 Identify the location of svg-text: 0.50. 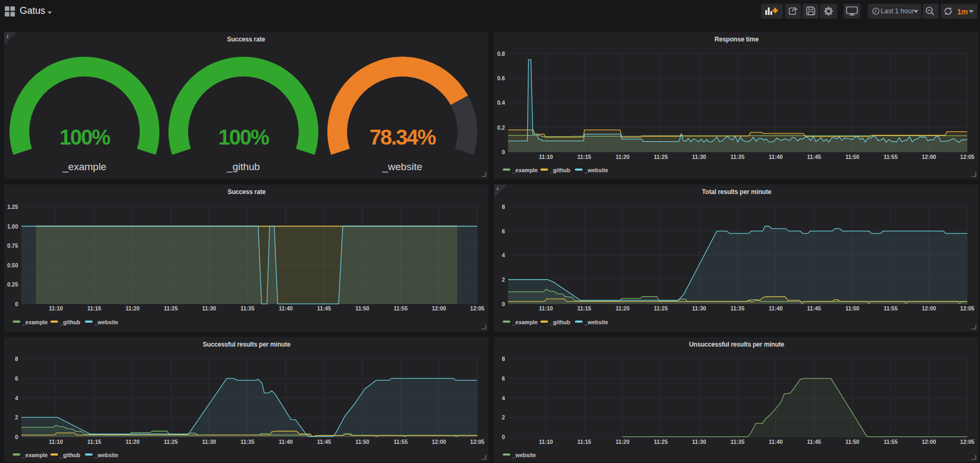
(13, 265).